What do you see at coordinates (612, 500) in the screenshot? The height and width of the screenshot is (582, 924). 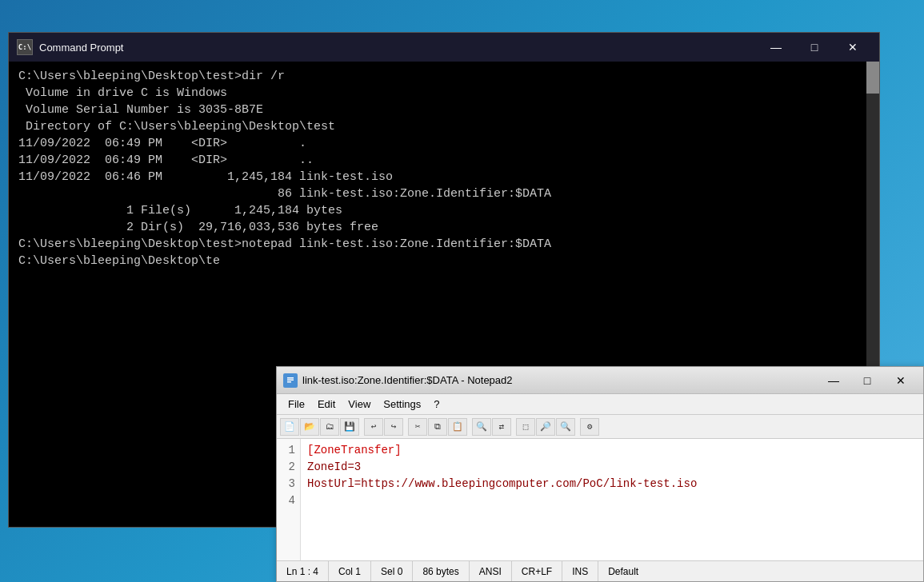 I see `editor-text-area: [ZoneTransfer] ZoneId=3 HostUrl=https://…` at bounding box center [612, 500].